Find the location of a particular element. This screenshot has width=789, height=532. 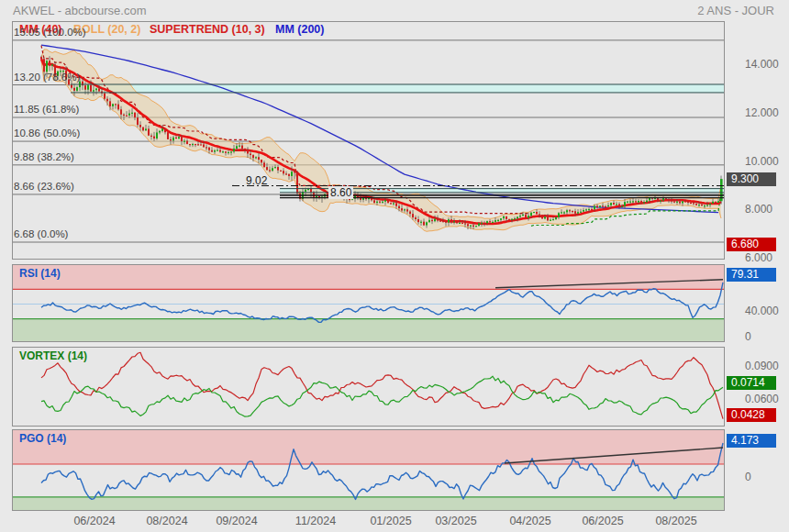

legend-item-boll: BOLL (18, 2) is located at coordinates (106, 29).